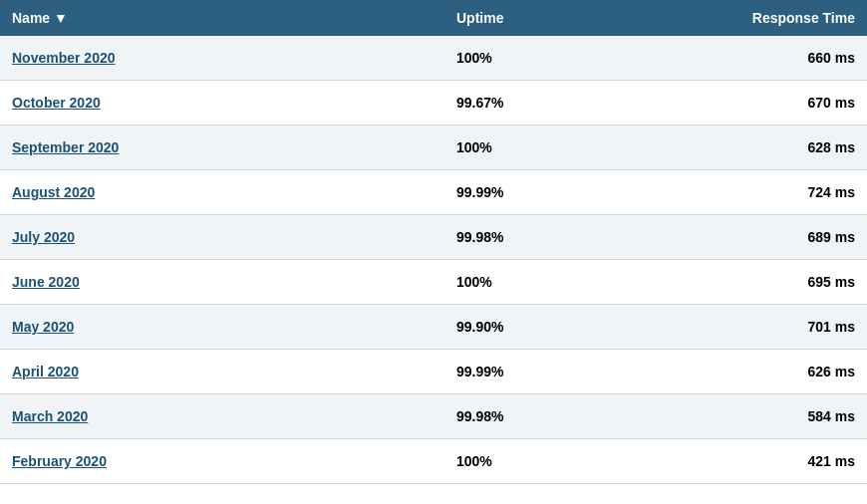 The height and width of the screenshot is (504, 867). I want to click on row-response-cell: 628 ms, so click(755, 147).